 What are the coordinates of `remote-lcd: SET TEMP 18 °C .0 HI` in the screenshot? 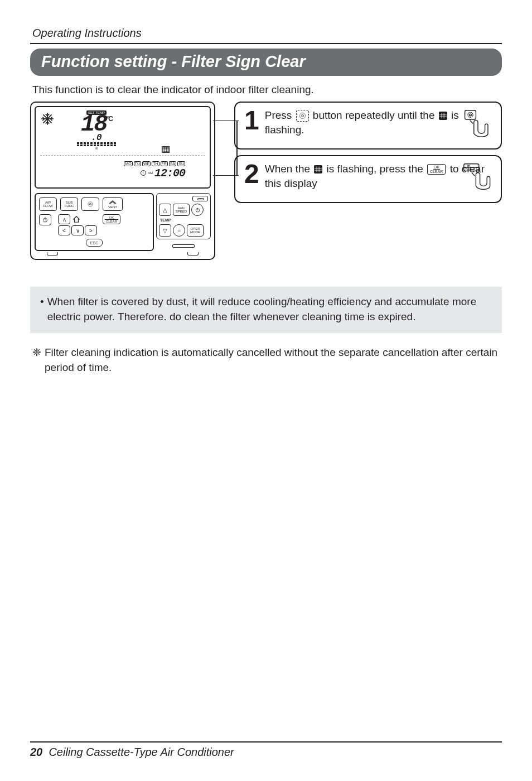 It's located at (123, 147).